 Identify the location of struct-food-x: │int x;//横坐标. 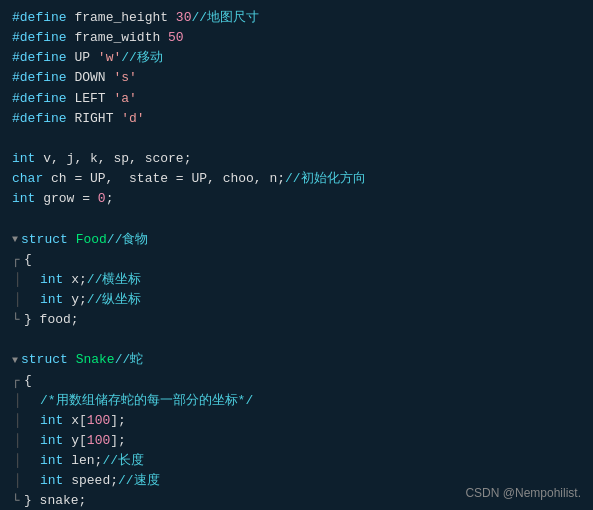
(296, 280).